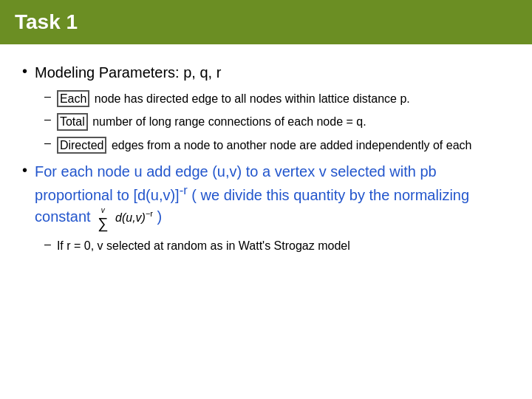  What do you see at coordinates (266, 72) in the screenshot?
I see `main-bullet-1: • Modeling Parameters: p, q, r` at bounding box center [266, 72].